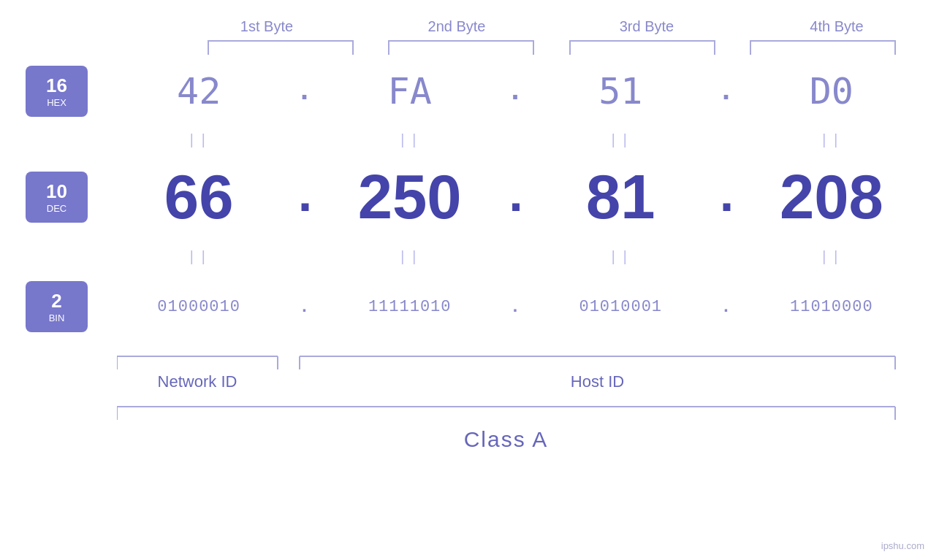 The image size is (939, 560). Describe the element at coordinates (832, 197) in the screenshot. I see `dec-val-4: 208` at that location.